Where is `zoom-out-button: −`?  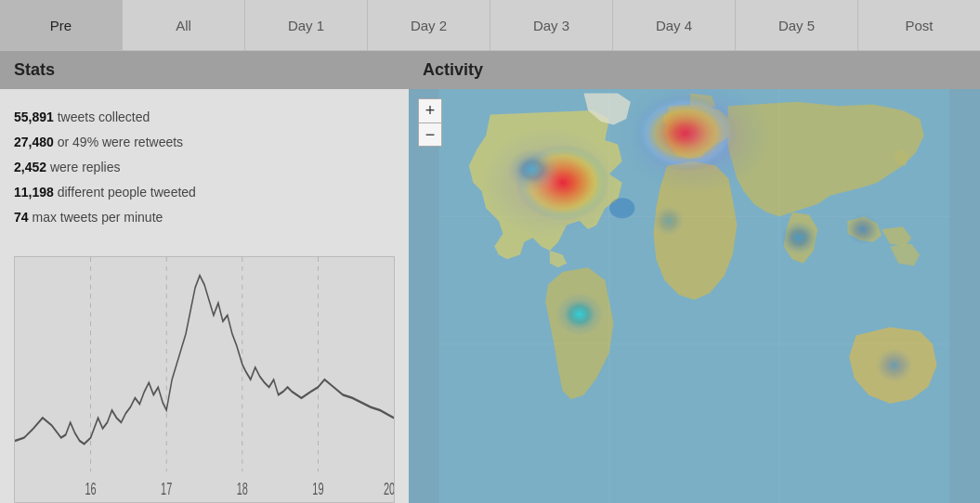
zoom-out-button: − is located at coordinates (430, 135).